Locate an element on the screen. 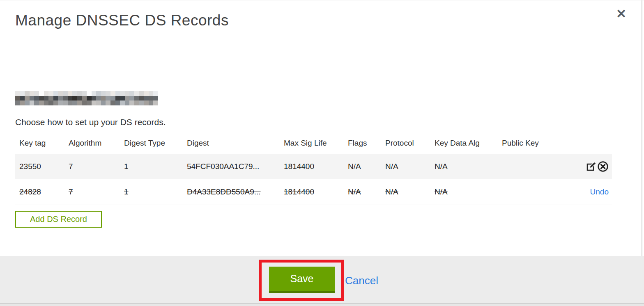  table-header-row: Key tag Algorithm Digest Type Digest Max… is located at coordinates (314, 145).